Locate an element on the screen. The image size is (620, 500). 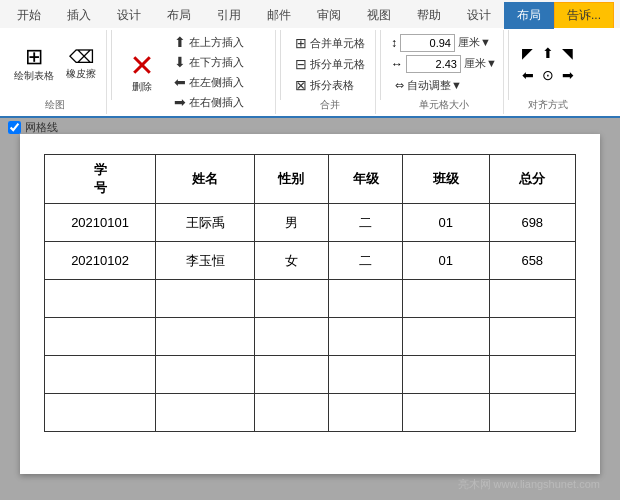
cell-total-1: 698 is located at coordinates (532, 223).